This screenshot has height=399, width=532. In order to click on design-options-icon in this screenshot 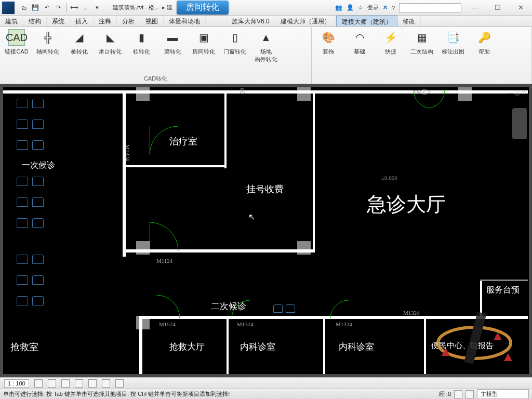, I will do `click(470, 394)`.